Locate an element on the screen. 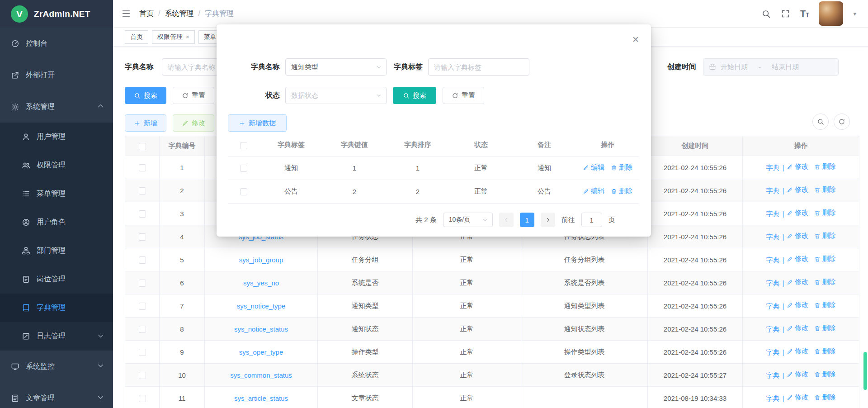  fullscreen-icon is located at coordinates (786, 14).